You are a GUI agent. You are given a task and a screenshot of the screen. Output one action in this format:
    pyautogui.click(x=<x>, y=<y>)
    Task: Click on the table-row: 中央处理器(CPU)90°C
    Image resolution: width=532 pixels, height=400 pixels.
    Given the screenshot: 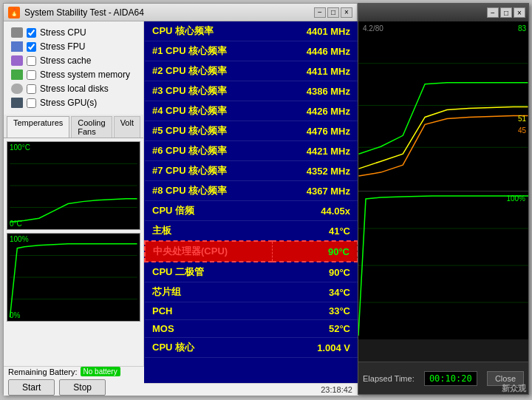 What is the action you would take?
    pyautogui.click(x=251, y=251)
    